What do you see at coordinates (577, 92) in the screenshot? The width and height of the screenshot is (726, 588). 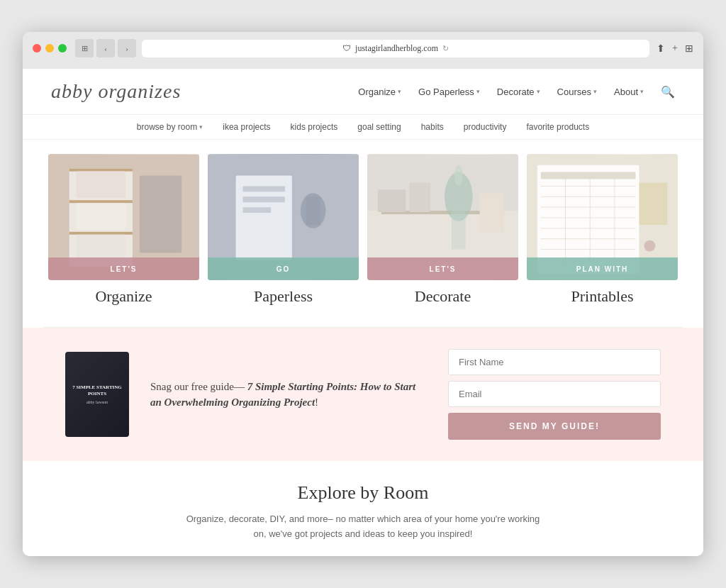 I see `nav-courses: Courses ▾` at bounding box center [577, 92].